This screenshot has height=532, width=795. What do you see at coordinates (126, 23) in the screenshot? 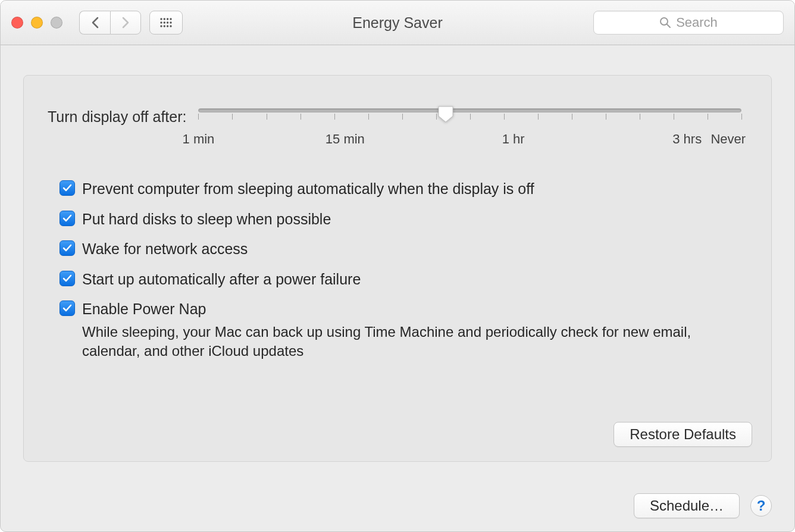
I see `chevron-right-icon` at bounding box center [126, 23].